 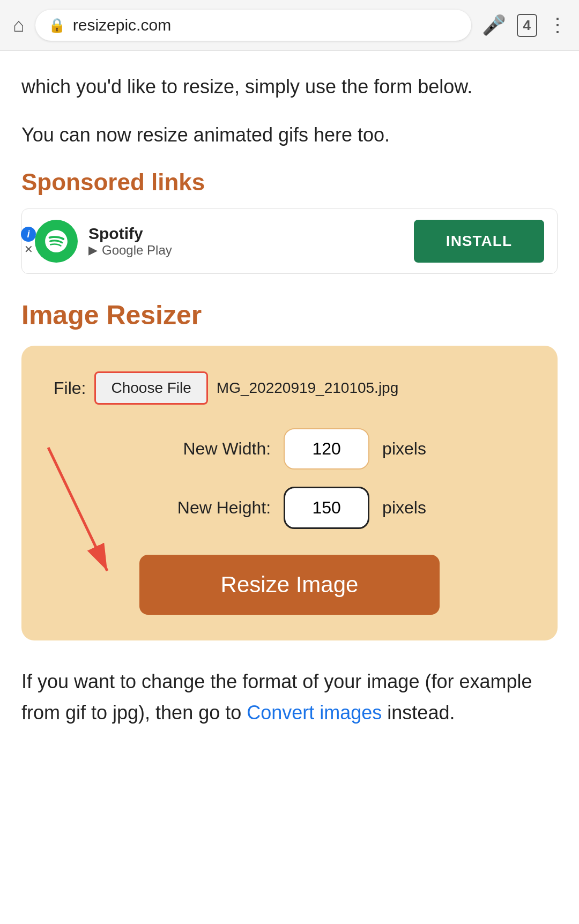 I want to click on width-row: New Width: pixels, so click(x=290, y=449).